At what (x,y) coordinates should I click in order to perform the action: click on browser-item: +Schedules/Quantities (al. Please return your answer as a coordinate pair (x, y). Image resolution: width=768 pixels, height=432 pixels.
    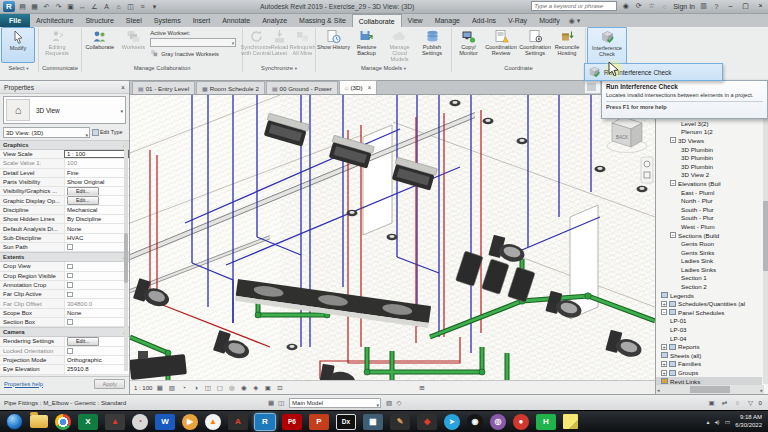
    Looking at the image, I should click on (709, 304).